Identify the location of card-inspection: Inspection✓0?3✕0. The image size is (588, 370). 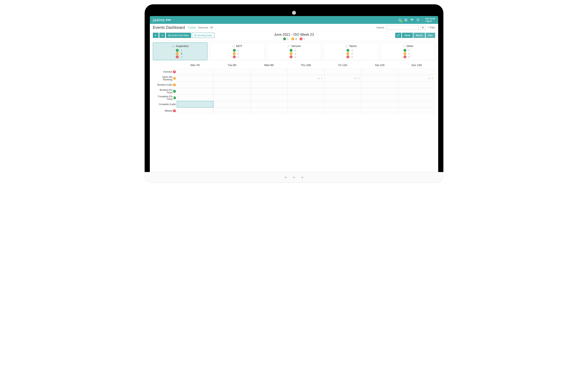
(180, 51).